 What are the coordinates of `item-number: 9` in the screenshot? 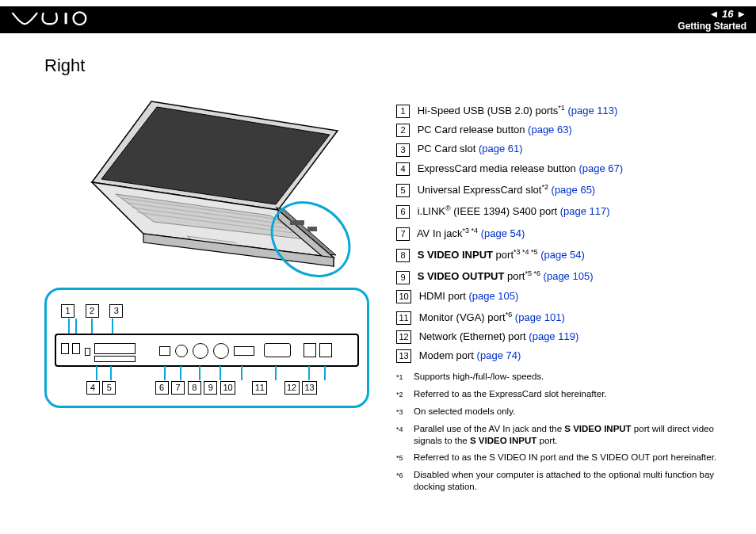 It's located at (403, 277).